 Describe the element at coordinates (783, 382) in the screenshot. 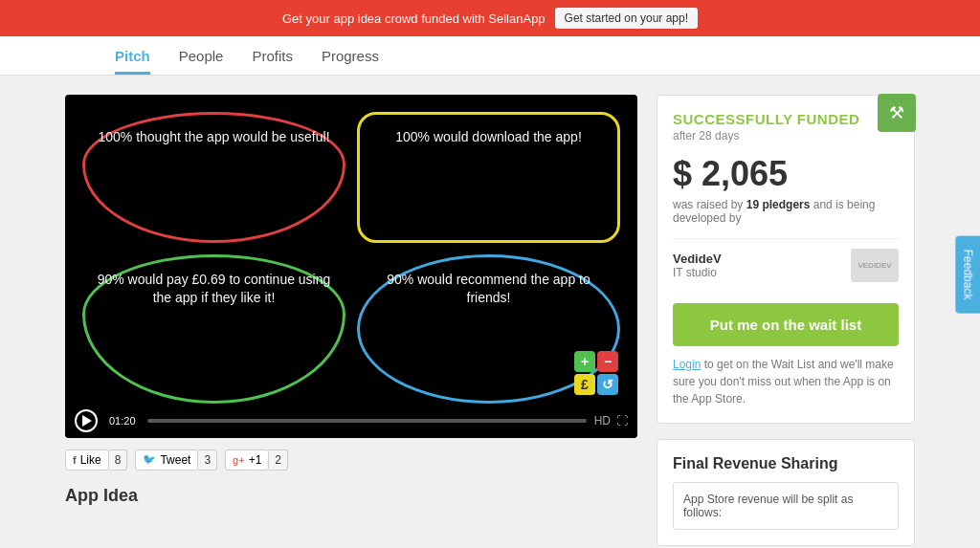

I see `login-suffix: to get on the Wait List and we'll make s…` at that location.